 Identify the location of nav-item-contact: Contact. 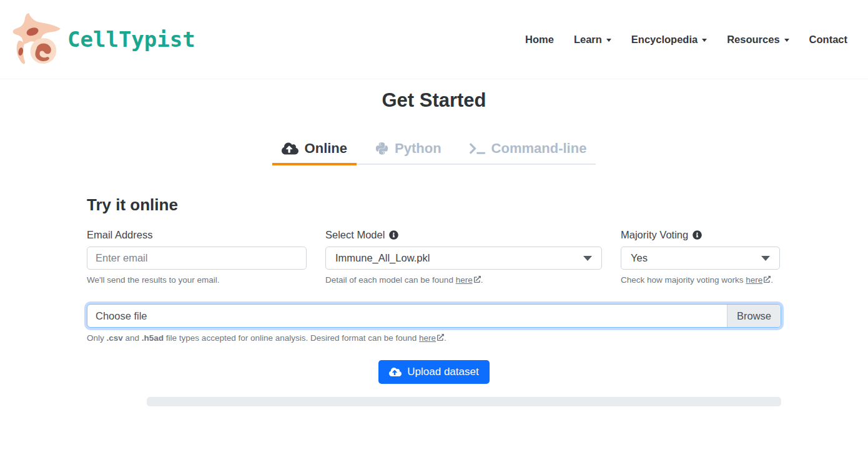
(828, 40).